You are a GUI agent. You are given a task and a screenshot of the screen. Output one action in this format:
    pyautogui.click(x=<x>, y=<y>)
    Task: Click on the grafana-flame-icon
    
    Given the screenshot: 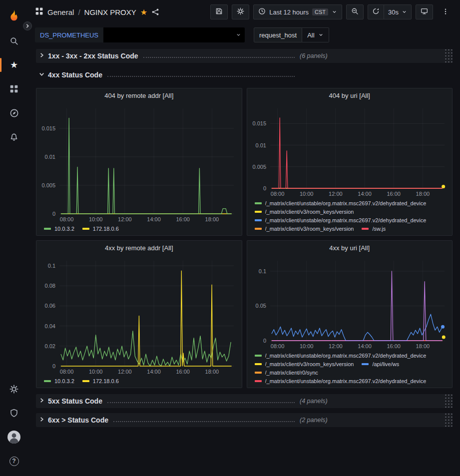 What is the action you would take?
    pyautogui.click(x=14, y=16)
    